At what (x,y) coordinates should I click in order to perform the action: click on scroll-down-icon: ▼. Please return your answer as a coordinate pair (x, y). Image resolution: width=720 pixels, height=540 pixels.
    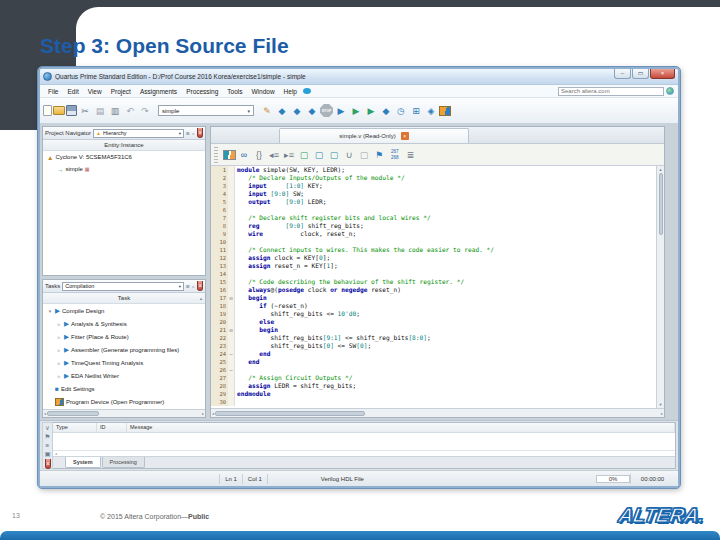
    Looking at the image, I should click on (661, 404).